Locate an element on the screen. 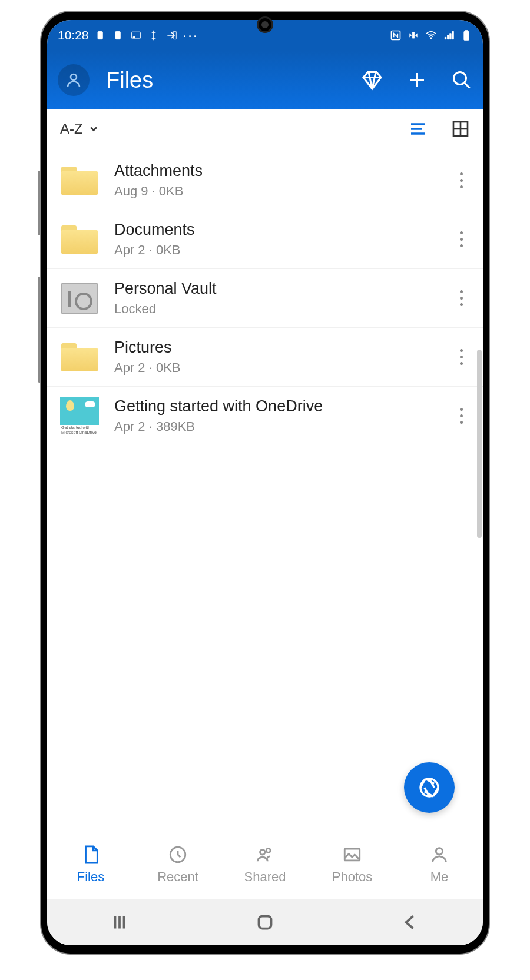 This screenshot has width=530, height=980. battery-icon is located at coordinates (466, 35).